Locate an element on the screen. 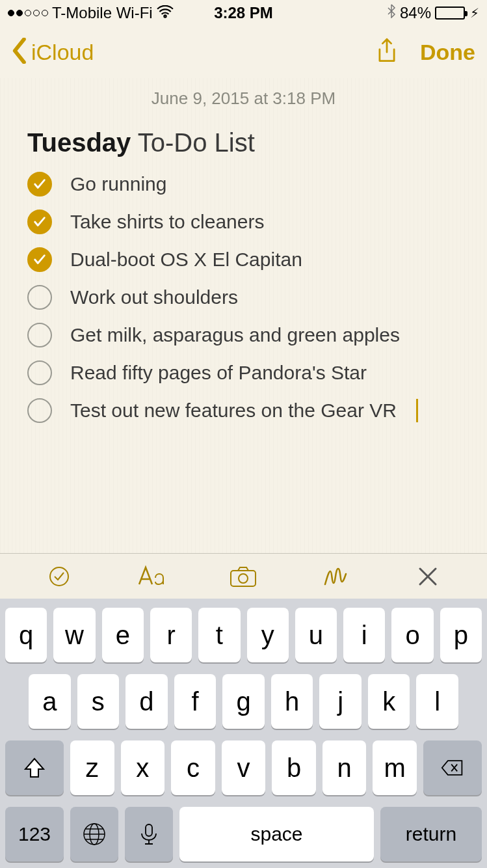 This screenshot has height=868, width=487. checklist-item-text: Get milk, asparagus and green apples is located at coordinates (235, 335).